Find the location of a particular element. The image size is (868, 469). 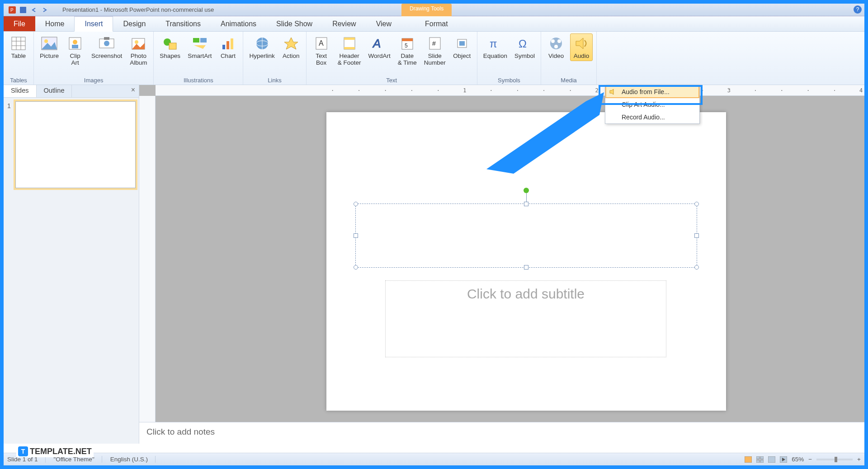

help-icon: ? is located at coordinates (858, 9).